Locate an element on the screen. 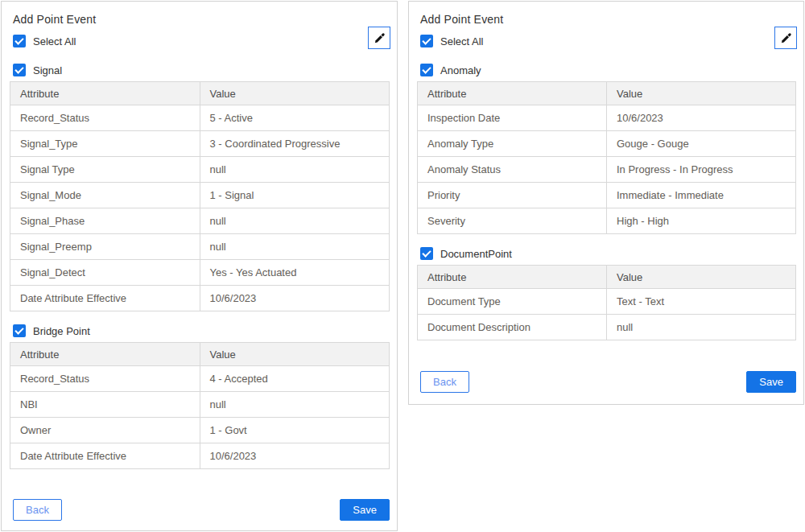 The image size is (805, 532). value-cell: Yes - Yes Actuated is located at coordinates (295, 273).